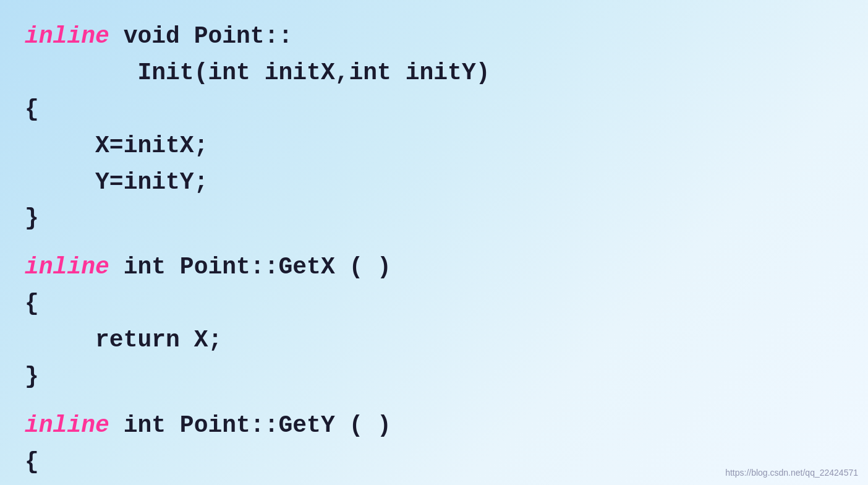 The width and height of the screenshot is (868, 485). Describe the element at coordinates (250, 426) in the screenshot. I see `code-text-b3l1: int Point::GetY ( )` at that location.